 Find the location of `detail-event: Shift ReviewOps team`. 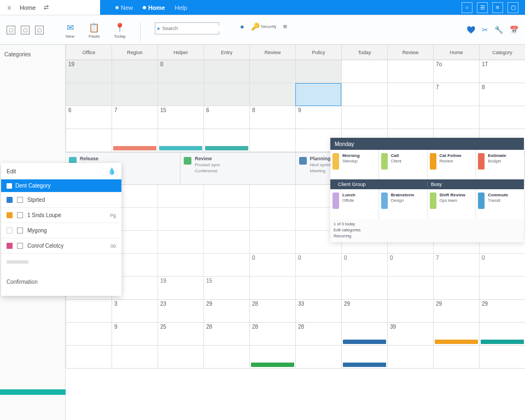

detail-event: Shift ReviewOps team is located at coordinates (452, 204).